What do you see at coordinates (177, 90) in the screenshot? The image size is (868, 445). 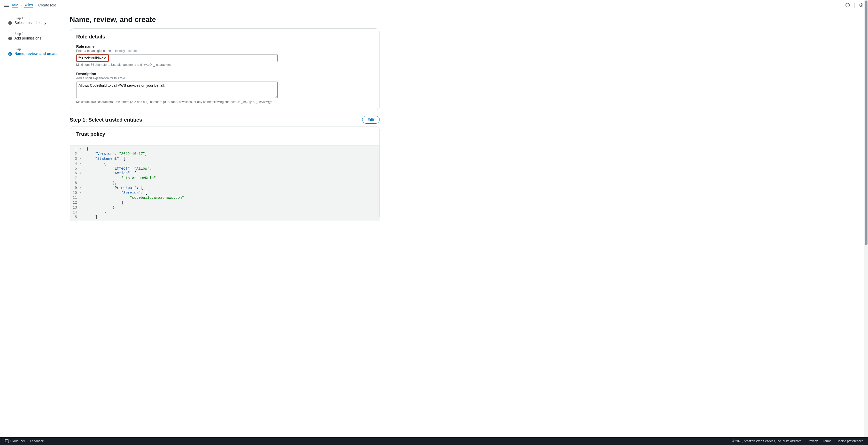 I see `description-textarea` at bounding box center [177, 90].